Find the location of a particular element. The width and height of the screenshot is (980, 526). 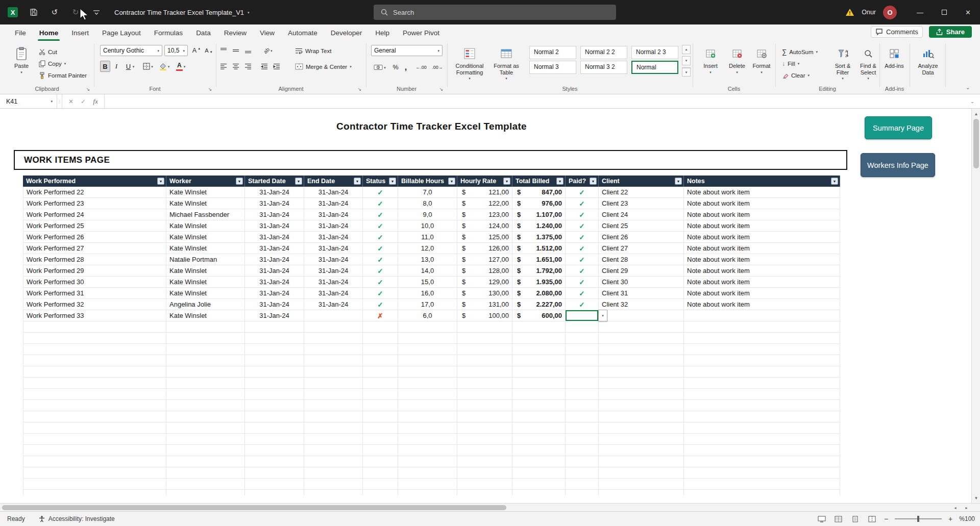

cell-client: Client 26 is located at coordinates (641, 237).